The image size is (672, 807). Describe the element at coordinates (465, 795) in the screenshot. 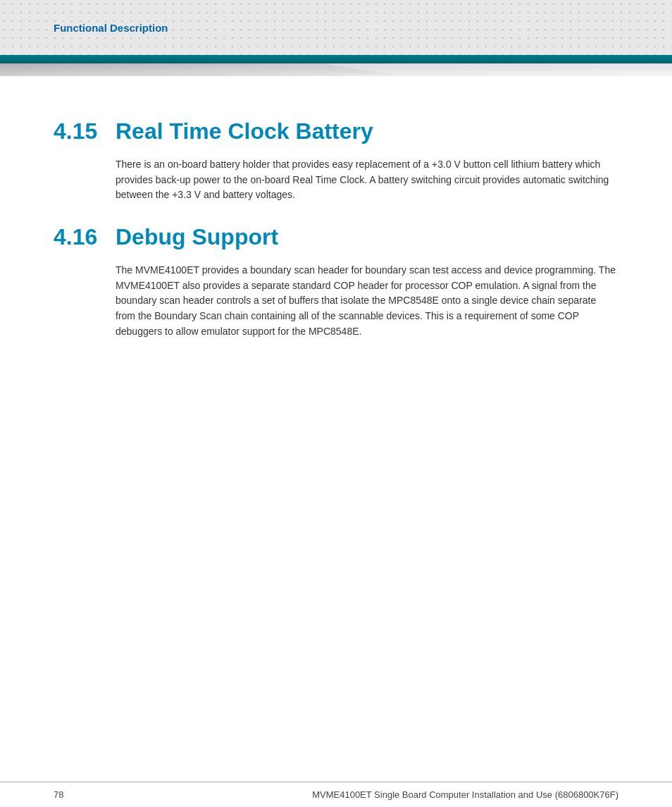

I see `footer-document-title: MVME4100ET Single Board Computer Install…` at that location.